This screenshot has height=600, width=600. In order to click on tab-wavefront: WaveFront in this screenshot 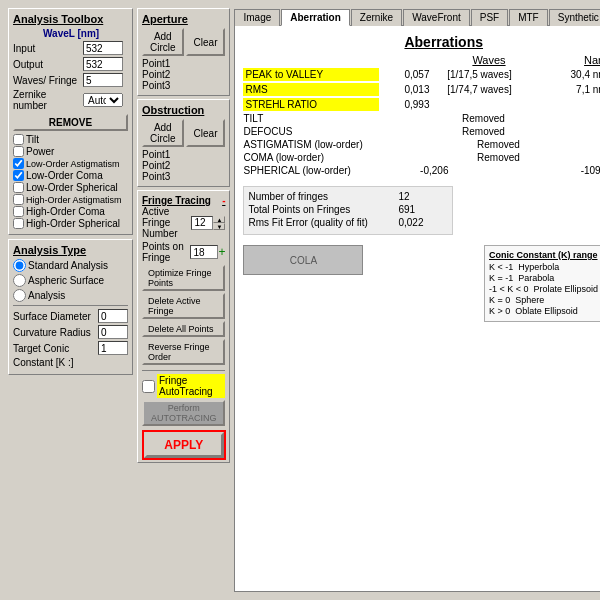, I will do `click(436, 18)`.